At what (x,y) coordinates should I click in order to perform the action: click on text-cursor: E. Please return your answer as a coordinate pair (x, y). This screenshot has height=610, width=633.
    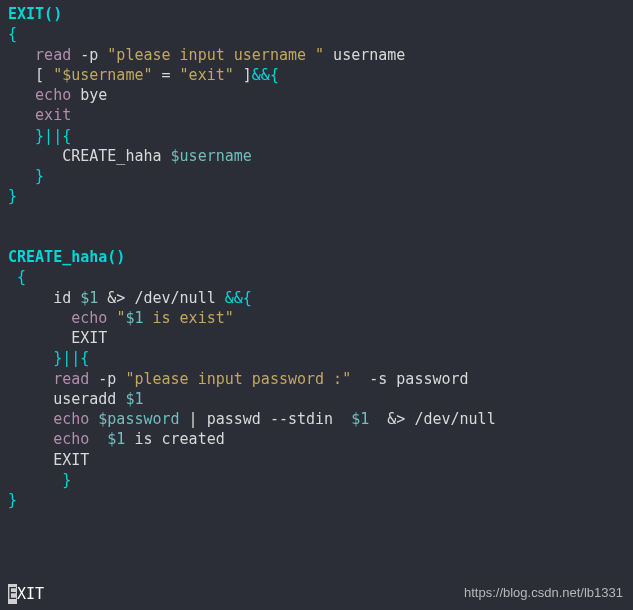
    Looking at the image, I should click on (12, 594).